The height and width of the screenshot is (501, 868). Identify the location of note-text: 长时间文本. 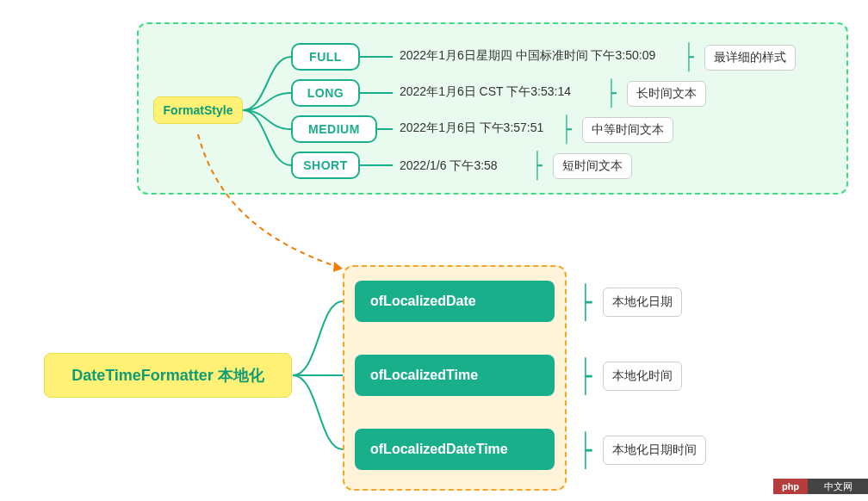
(666, 94).